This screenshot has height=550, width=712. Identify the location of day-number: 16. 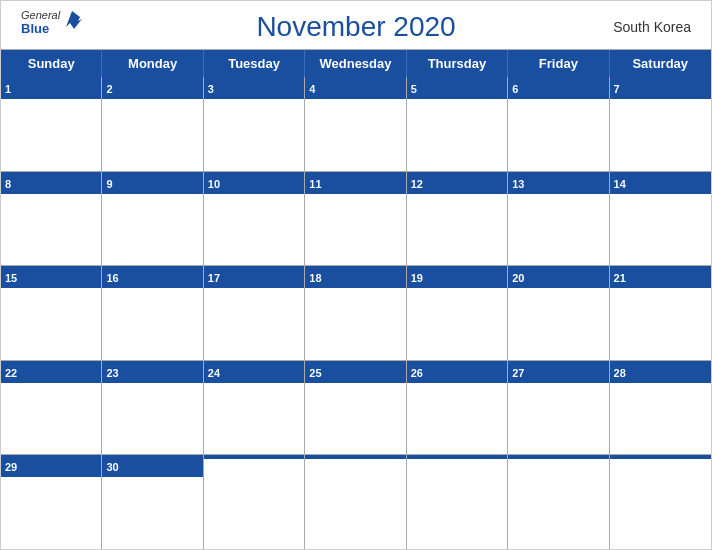
(112, 278).